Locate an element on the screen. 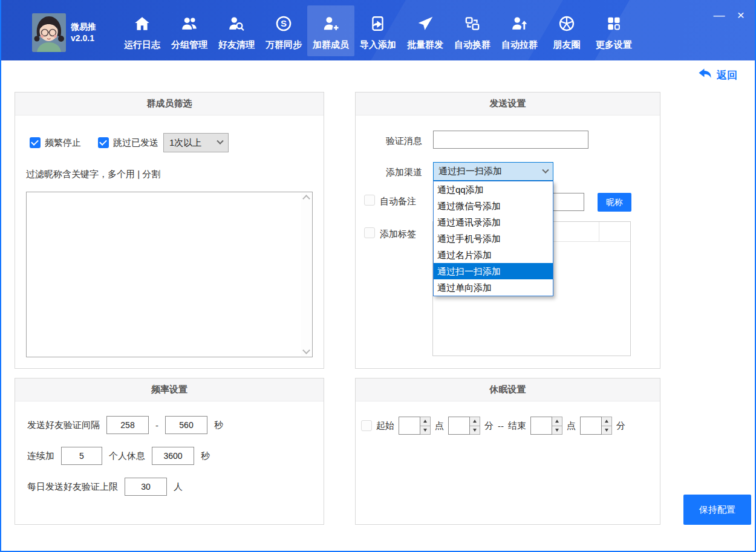 Image resolution: width=756 pixels, height=552 pixels. more-settings-icon is located at coordinates (614, 25).